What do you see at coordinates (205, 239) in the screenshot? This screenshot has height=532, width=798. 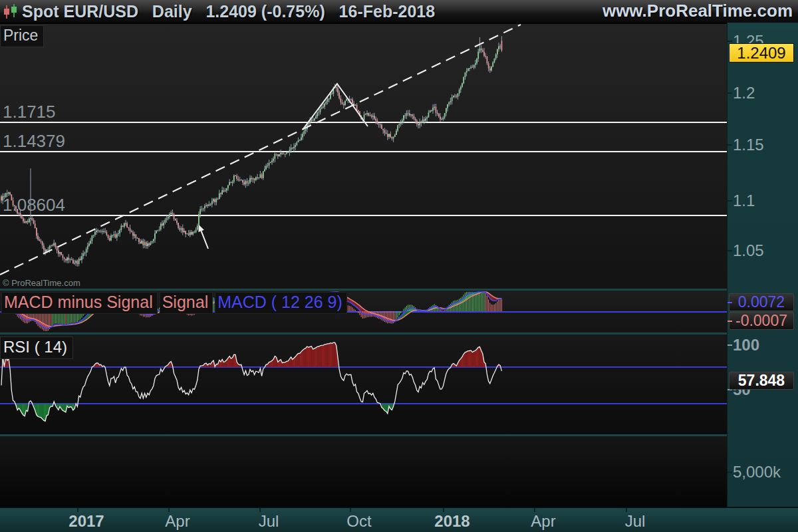 I see `arrow-annotation` at bounding box center [205, 239].